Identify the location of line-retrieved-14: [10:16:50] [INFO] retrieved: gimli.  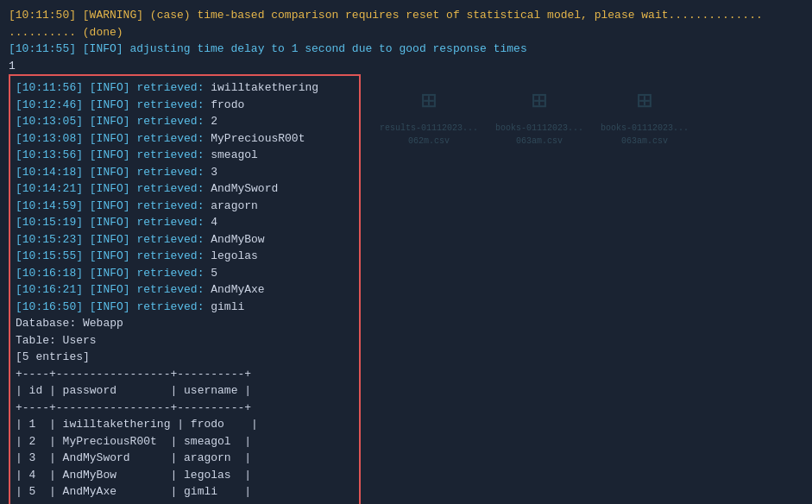
(185, 307).